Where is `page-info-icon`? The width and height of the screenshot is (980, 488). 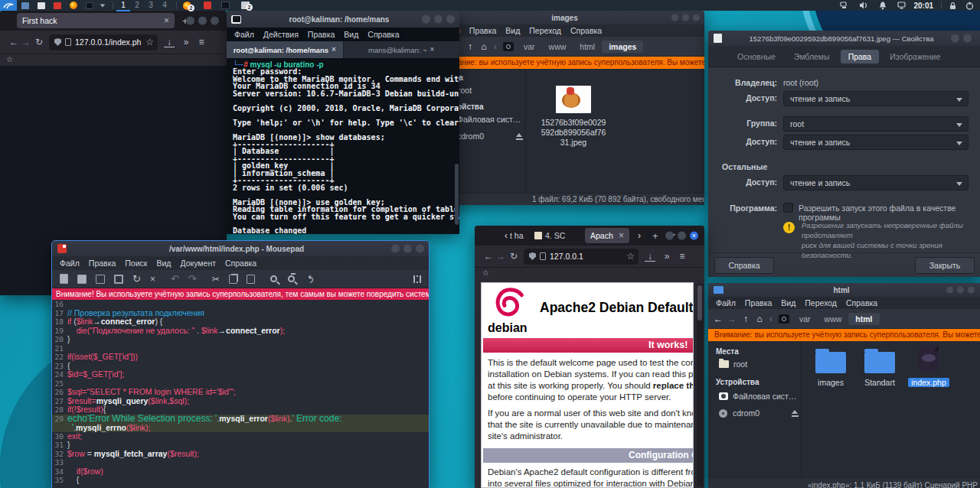 page-info-icon is located at coordinates (68, 42).